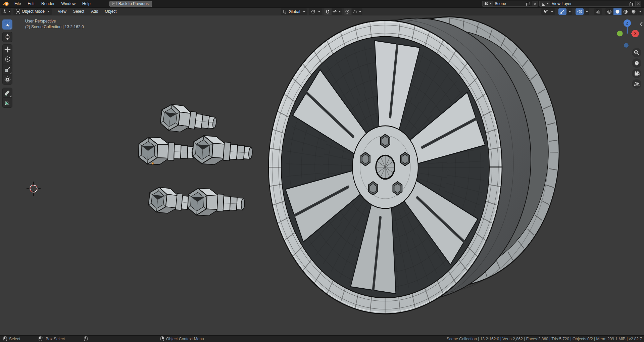  I want to click on axis-z-label: Z, so click(627, 23).